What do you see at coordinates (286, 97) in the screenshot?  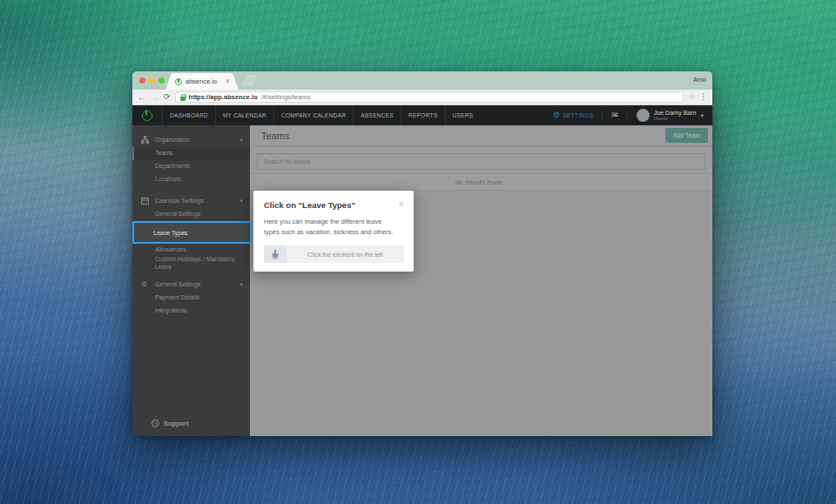 I see `url-path: /#/settings/teams` at bounding box center [286, 97].